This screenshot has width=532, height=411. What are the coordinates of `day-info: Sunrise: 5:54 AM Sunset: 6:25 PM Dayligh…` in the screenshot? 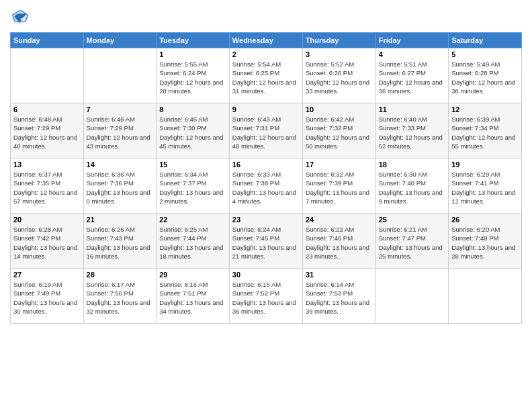 It's located at (266, 78).